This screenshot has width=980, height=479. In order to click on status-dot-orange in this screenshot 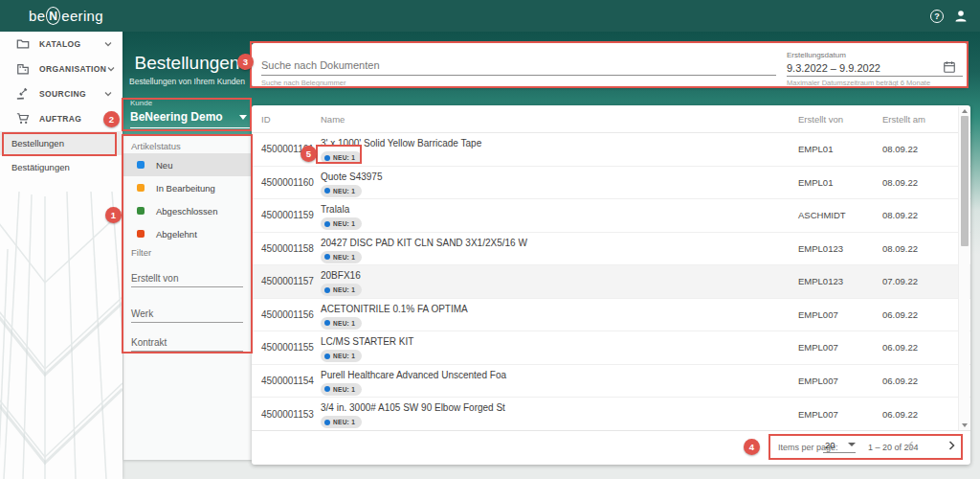, I will do `click(141, 188)`.